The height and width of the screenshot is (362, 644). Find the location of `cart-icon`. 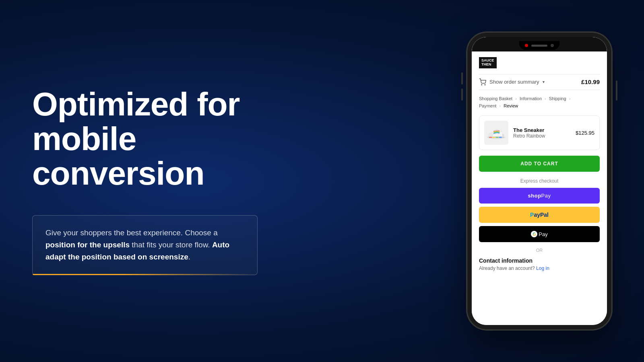

cart-icon is located at coordinates (483, 82).